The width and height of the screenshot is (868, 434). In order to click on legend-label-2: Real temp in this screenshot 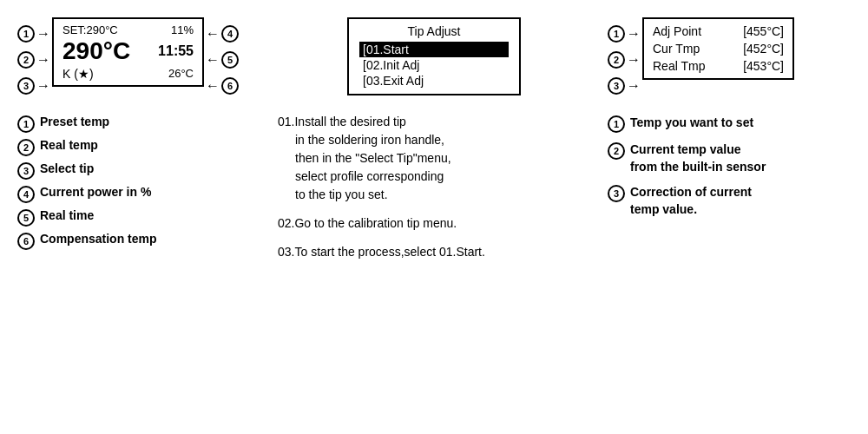, I will do `click(69, 145)`.